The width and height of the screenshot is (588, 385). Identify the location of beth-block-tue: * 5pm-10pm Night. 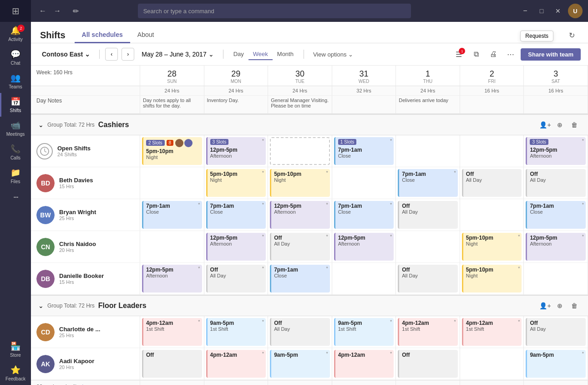
(300, 183).